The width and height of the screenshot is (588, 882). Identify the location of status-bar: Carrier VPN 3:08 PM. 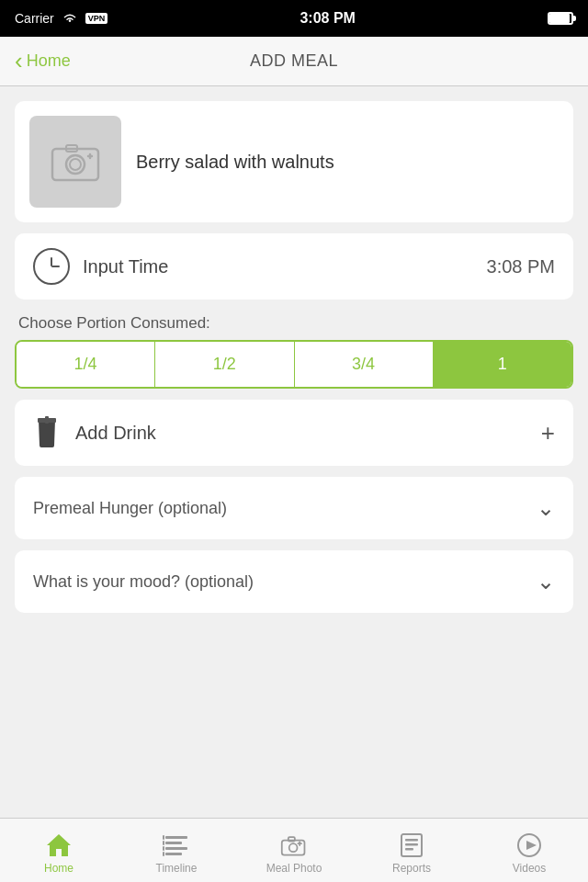
(294, 18).